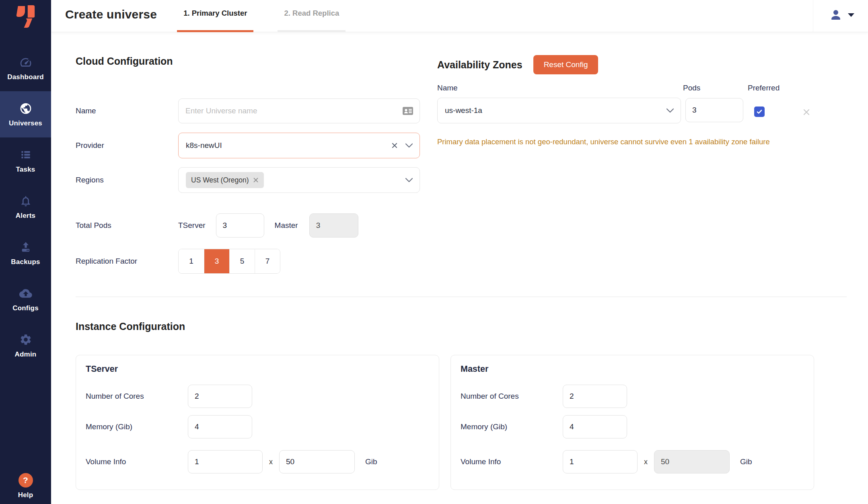 This screenshot has width=868, height=504. What do you see at coordinates (683, 462) in the screenshot?
I see `master-volume-controls: x Gib` at bounding box center [683, 462].